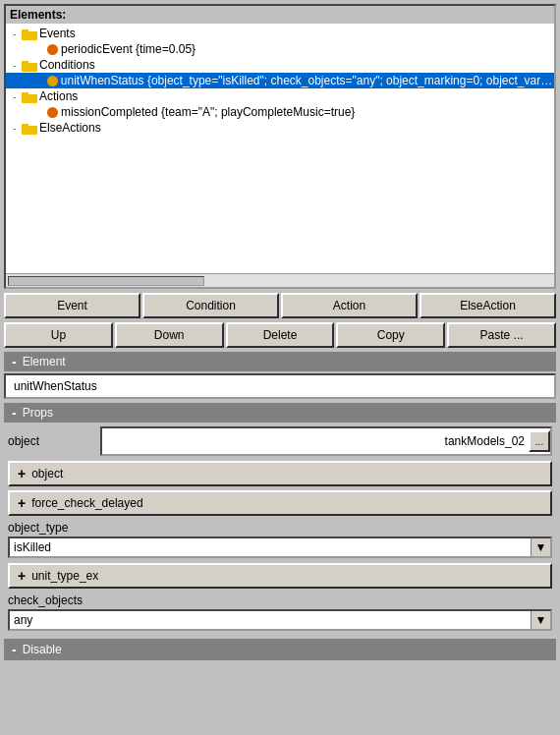  I want to click on object-label: object, so click(52, 441).